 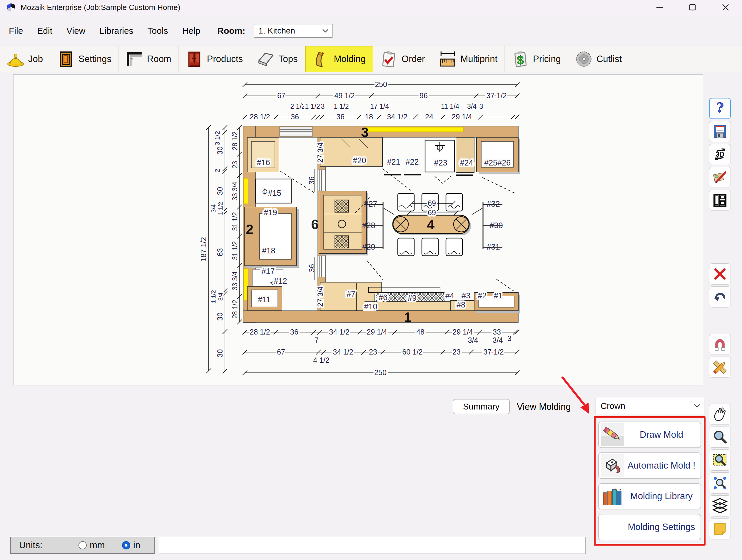 What do you see at coordinates (371, 59) in the screenshot?
I see `main-toolbar: JobSettingsRoomProductsTopsMoldingOrderM…` at bounding box center [371, 59].